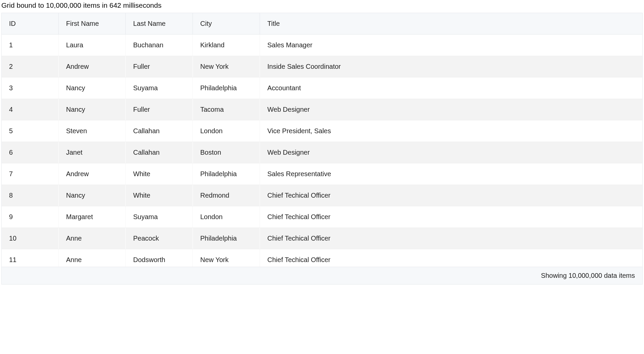 The height and width of the screenshot is (354, 644). What do you see at coordinates (92, 152) in the screenshot?
I see `cell-first-name: Janet` at bounding box center [92, 152].